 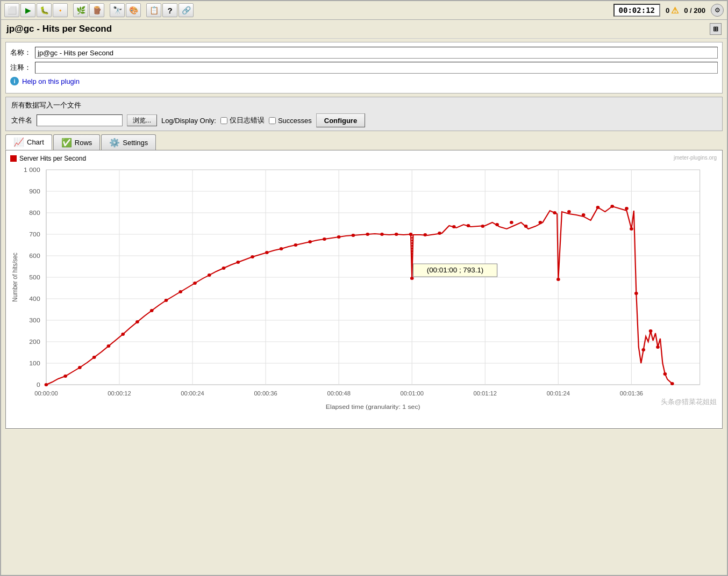 I want to click on svg-text: 00:00:48, so click(x=339, y=393).